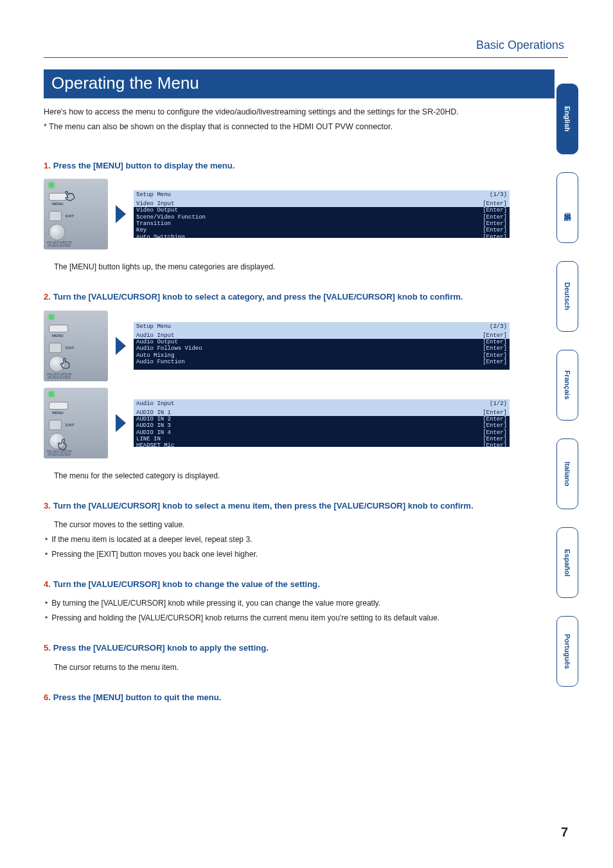 Image resolution: width=613 pixels, height=868 pixels. I want to click on step-desc: The menu for the selected category is di…, so click(281, 476).